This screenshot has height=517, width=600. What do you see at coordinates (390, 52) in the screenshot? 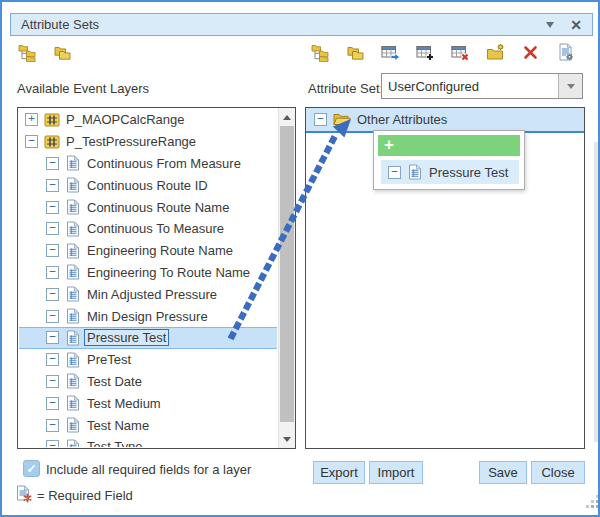
I see `go-to-table-icon` at bounding box center [390, 52].